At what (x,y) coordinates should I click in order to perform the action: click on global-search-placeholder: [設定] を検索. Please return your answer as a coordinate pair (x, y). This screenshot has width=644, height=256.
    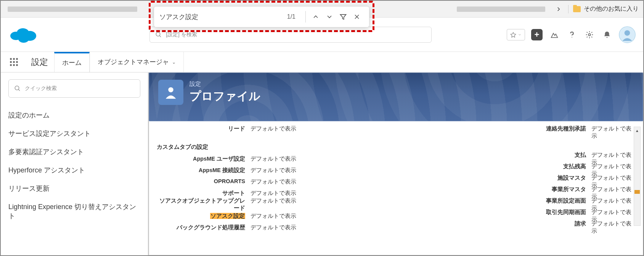
    Looking at the image, I should click on (181, 35).